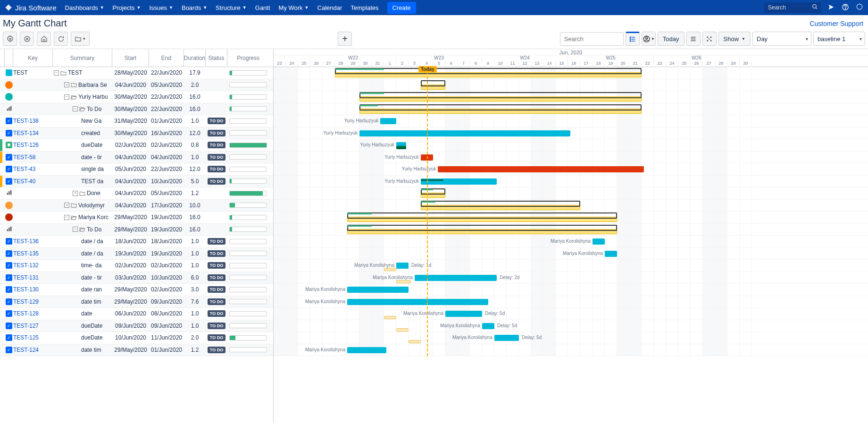 Image resolution: width=868 pixels, height=425 pixels. I want to click on nav-item-templates: Templates, so click(364, 8).